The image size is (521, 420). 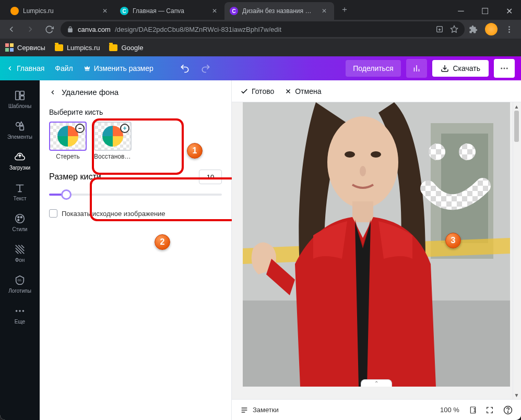 What do you see at coordinates (66, 195) in the screenshot?
I see `slider-thumb` at bounding box center [66, 195].